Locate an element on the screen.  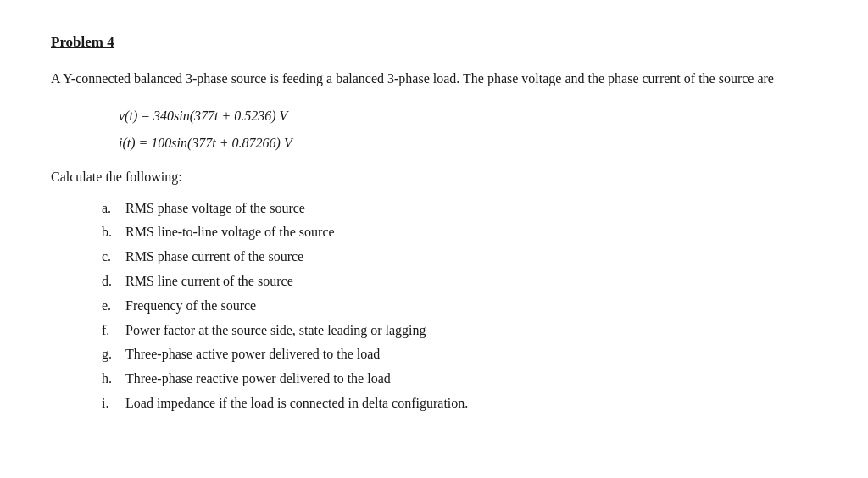
list-item-label: e. is located at coordinates (114, 307).